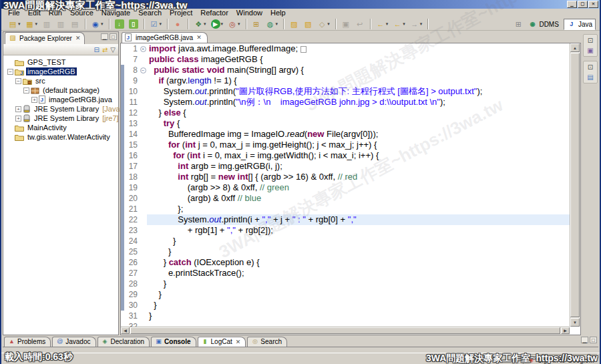 The width and height of the screenshot is (601, 364). What do you see at coordinates (272, 24) in the screenshot?
I see `coverage-icon: ◍▾` at bounding box center [272, 24].